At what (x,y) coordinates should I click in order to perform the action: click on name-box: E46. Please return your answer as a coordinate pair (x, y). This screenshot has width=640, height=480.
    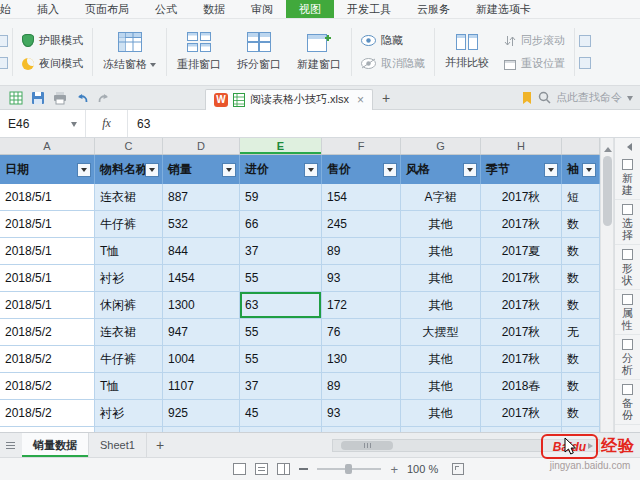
    Looking at the image, I should click on (43, 124).